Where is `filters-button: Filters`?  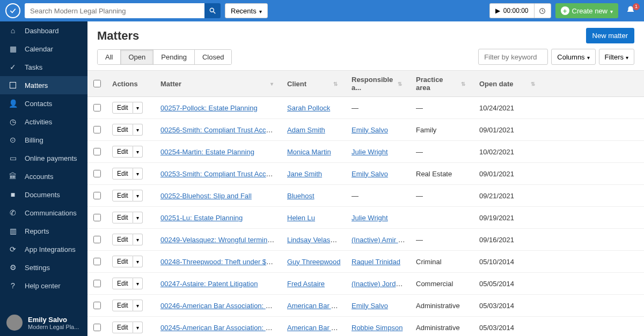
filters-button: Filters is located at coordinates (617, 57).